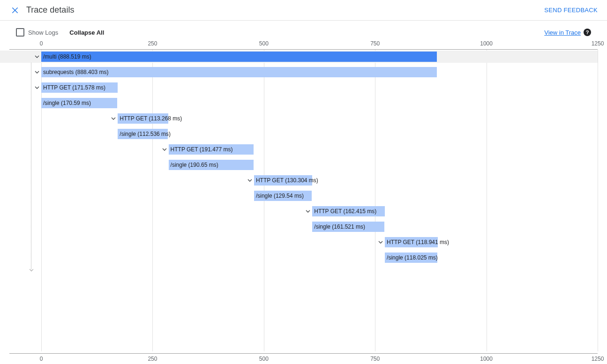 This screenshot has width=607, height=364. Describe the element at coordinates (50, 10) in the screenshot. I see `page-title: Trace details` at that location.